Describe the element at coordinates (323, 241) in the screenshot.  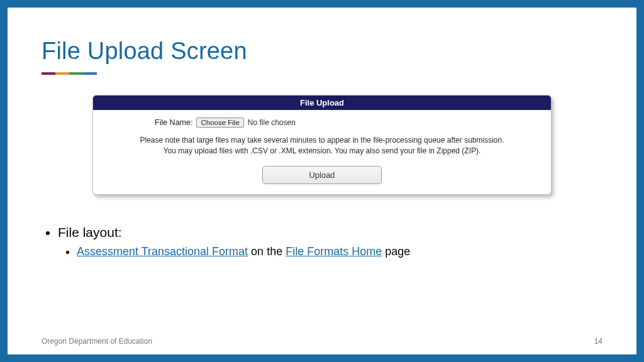
I see `bullet-list: File layout: Assessment Transactional Fo…` at that location.